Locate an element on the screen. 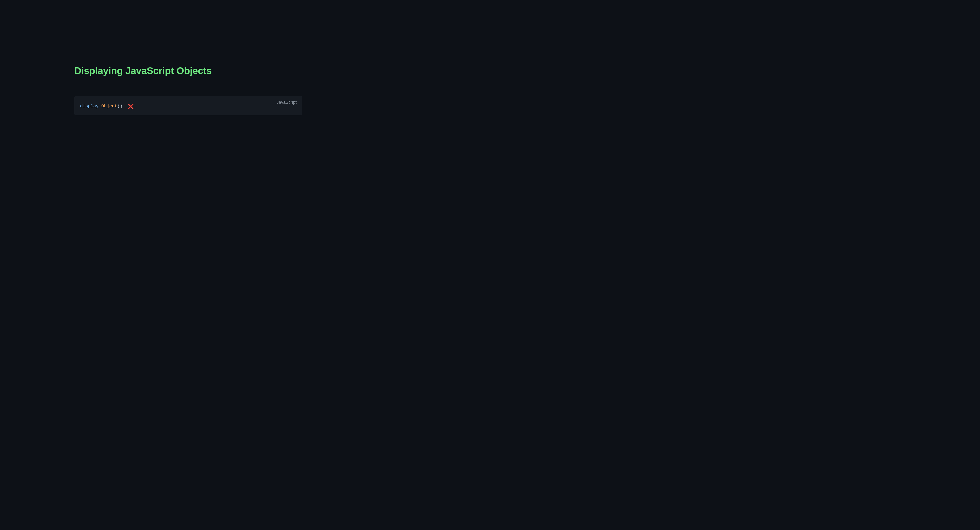 This screenshot has width=980, height=530. code-line: display Object() ❌ is located at coordinates (107, 105).